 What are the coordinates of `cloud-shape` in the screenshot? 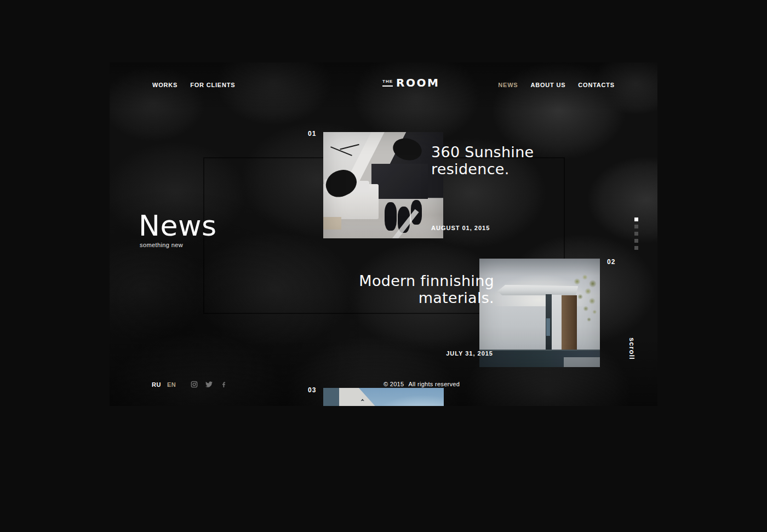 It's located at (408, 400).